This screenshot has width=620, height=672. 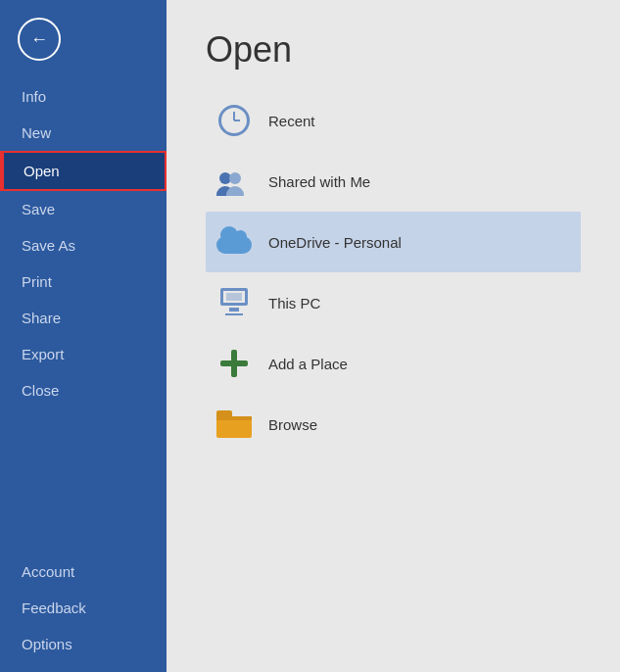 I want to click on location-addplace: Add a Place, so click(x=394, y=363).